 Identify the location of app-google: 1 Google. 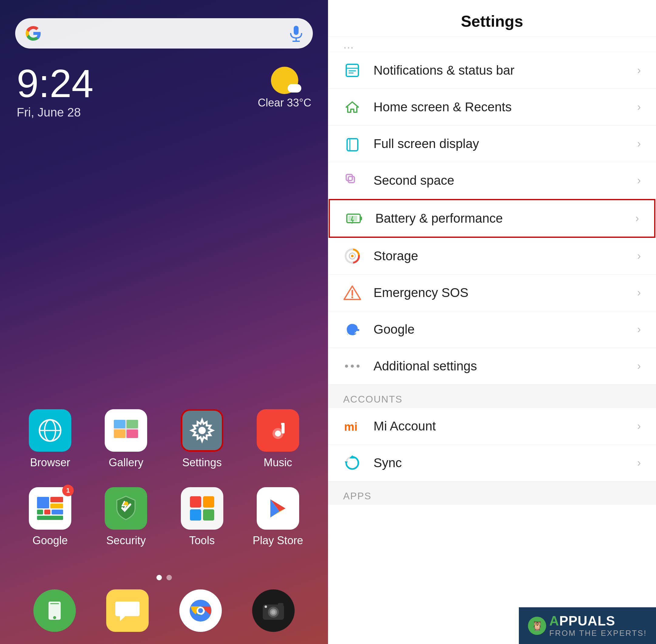
(50, 517).